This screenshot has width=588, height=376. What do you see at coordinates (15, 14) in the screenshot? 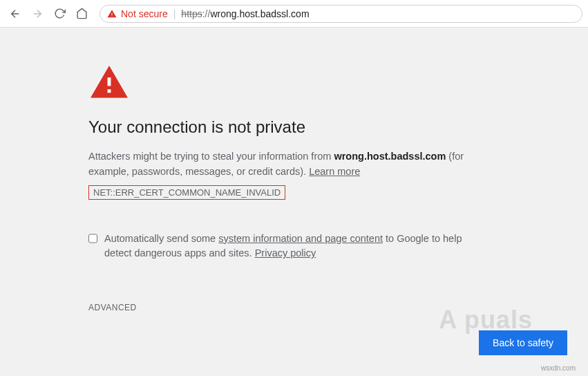
I see `arrow-left-icon` at bounding box center [15, 14].